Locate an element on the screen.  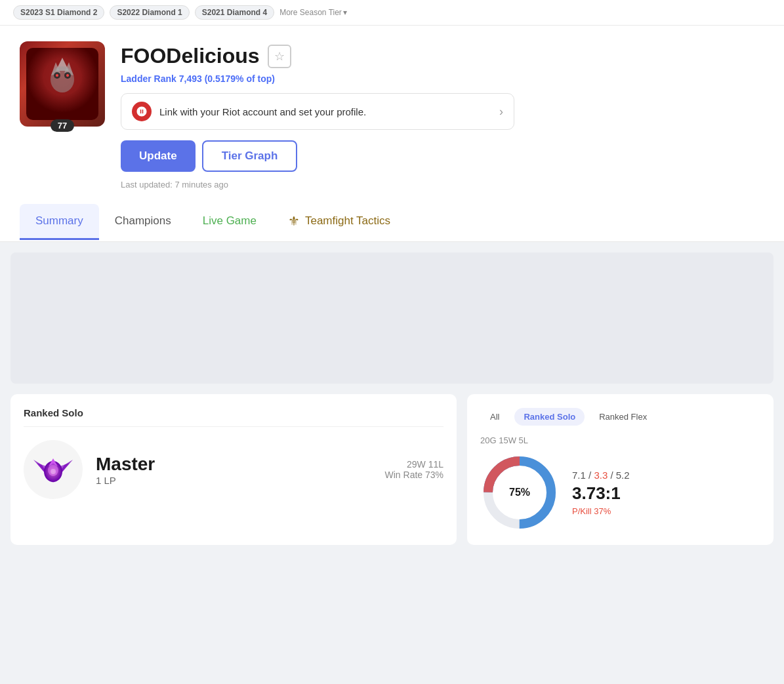
kda-numbers: 7.1 / 3.3 / 5.2 is located at coordinates (667, 475).